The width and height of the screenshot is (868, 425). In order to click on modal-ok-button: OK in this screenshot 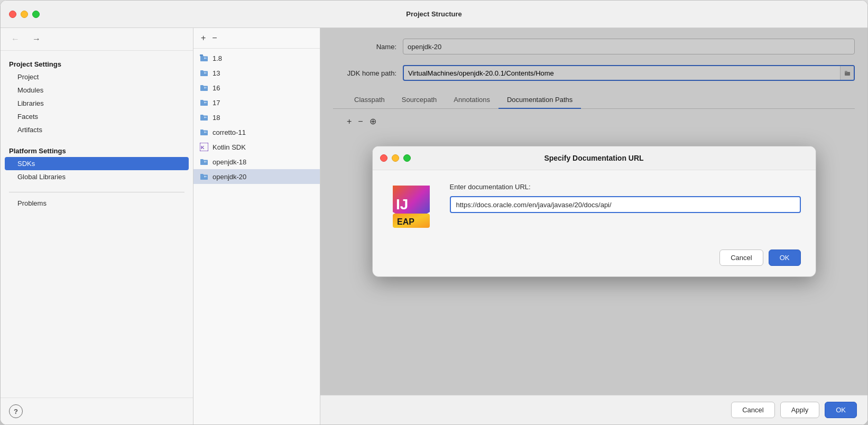, I will do `click(784, 258)`.